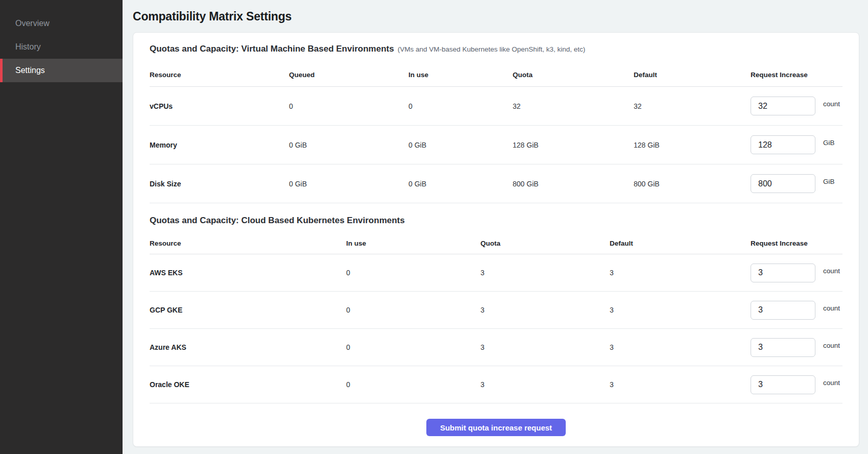  I want to click on quota-value: 800 GiB, so click(573, 184).